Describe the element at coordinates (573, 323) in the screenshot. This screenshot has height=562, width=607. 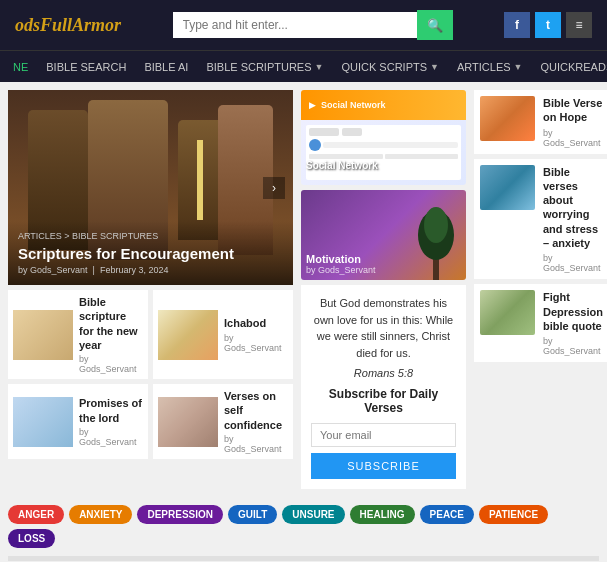
I see `right-text-2: Fight Depression bible quote by Gods_Ser…` at that location.